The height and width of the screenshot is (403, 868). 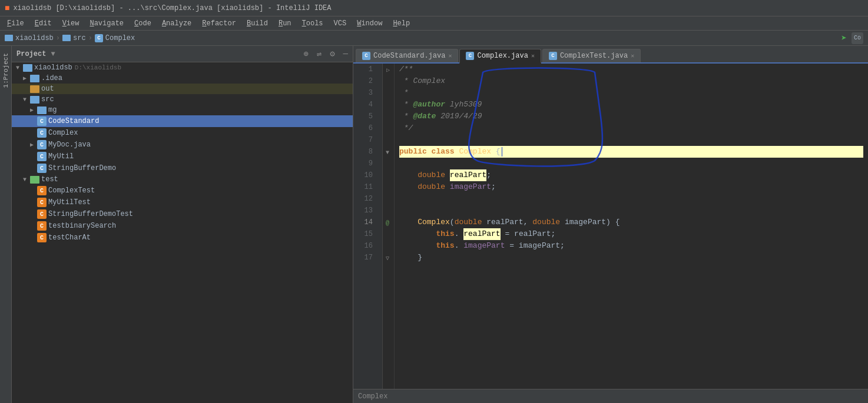 What do you see at coordinates (219, 24) in the screenshot?
I see `menu-refactor: Refactor` at bounding box center [219, 24].